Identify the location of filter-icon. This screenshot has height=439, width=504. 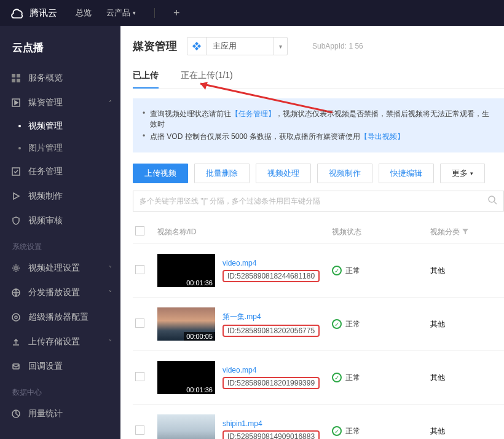
(465, 232).